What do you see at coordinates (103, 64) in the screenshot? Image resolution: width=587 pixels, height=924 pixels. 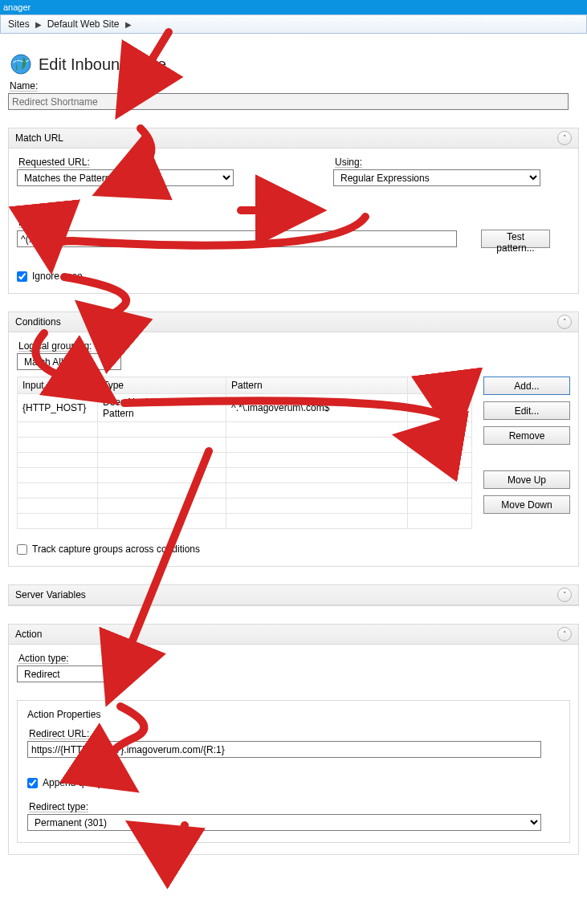 I see `page-title: Edit Inbound Rule` at bounding box center [103, 64].